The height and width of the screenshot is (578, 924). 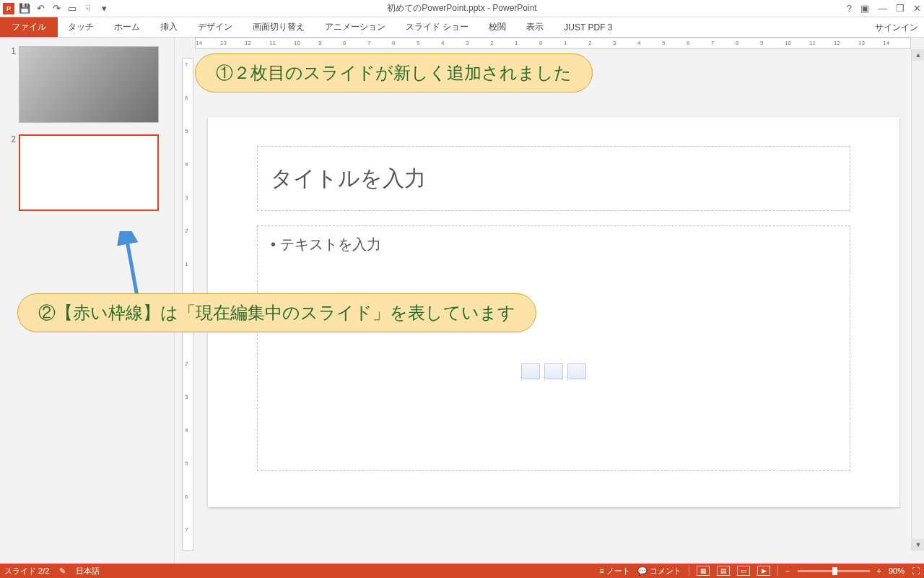 What do you see at coordinates (897, 27) in the screenshot?
I see `sign-in-link: サインイン` at bounding box center [897, 27].